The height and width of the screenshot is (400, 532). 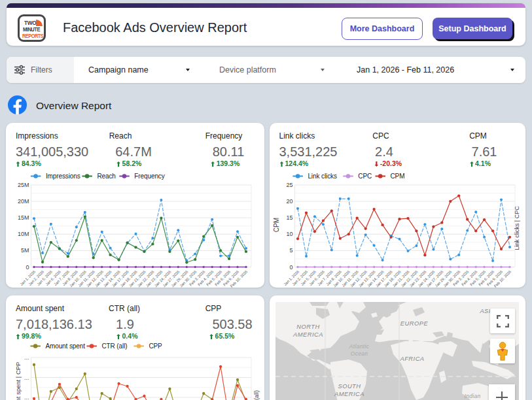 What do you see at coordinates (289, 218) in the screenshot?
I see `svg-text: 15` at bounding box center [289, 218].